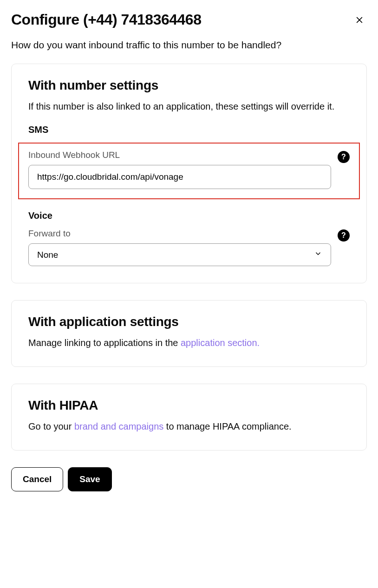 The height and width of the screenshot is (588, 378). What do you see at coordinates (51, 426) in the screenshot?
I see `hipaa-desc-prefix: Go to your` at bounding box center [51, 426].